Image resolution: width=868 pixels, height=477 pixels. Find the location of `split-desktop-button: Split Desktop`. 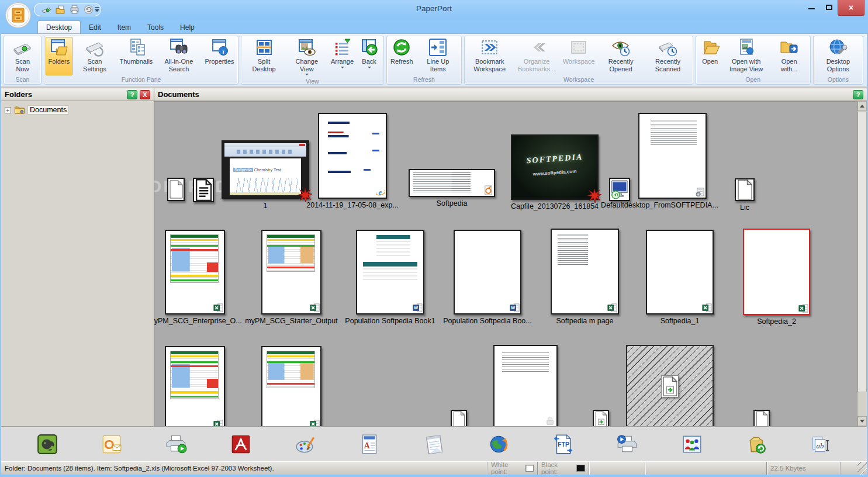

split-desktop-button: Split Desktop is located at coordinates (264, 57).